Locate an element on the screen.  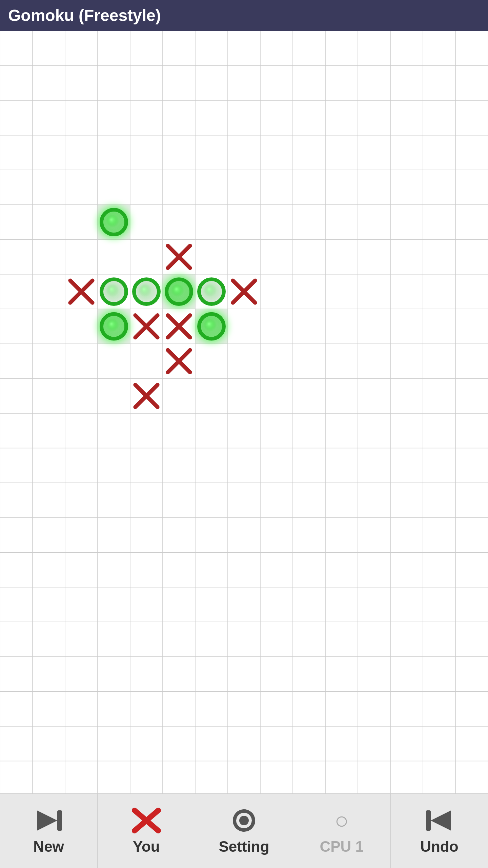
cpu1-icon: ○ is located at coordinates (342, 821).